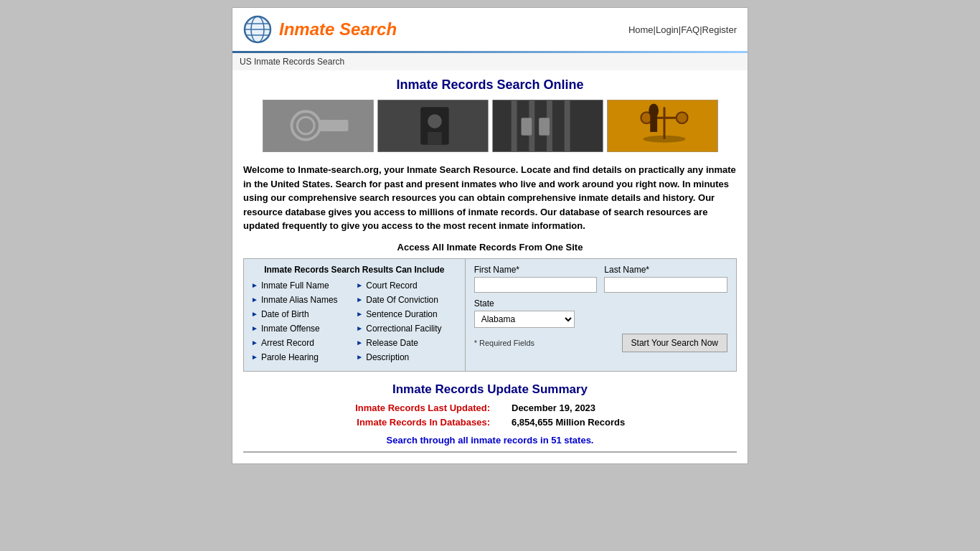 Image resolution: width=980 pixels, height=551 pixels. Describe the element at coordinates (524, 319) in the screenshot. I see `state-select: AlabamaAlaskaArizonaArkansasCaliforniaCo…` at that location.